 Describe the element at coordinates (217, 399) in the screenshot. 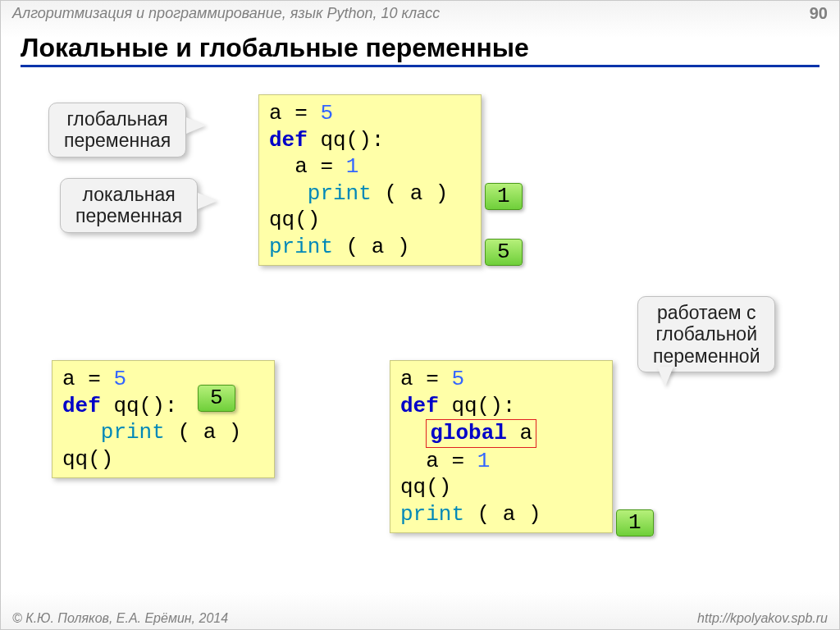

I see `output-badge-5b: 5` at that location.